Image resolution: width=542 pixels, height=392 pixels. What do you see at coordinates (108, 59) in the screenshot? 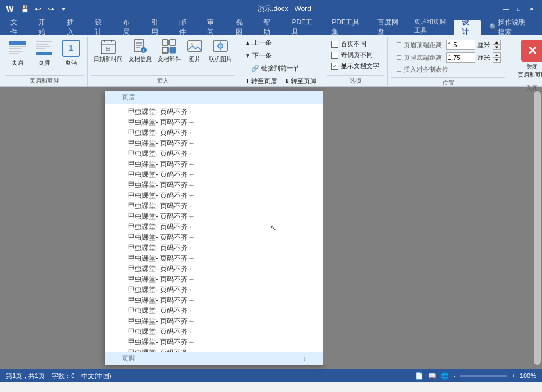
I see `datetime-label: 日期和时间` at bounding box center [108, 59].